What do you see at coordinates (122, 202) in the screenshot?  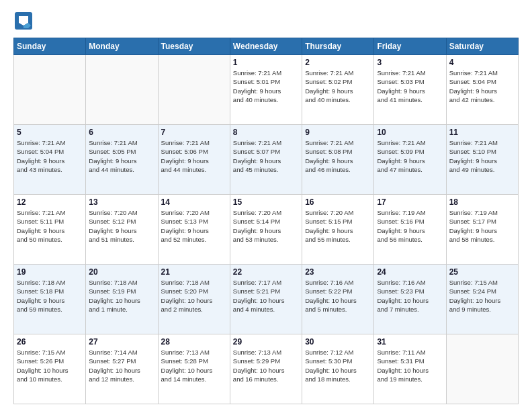 I see `day-number: 13` at bounding box center [122, 202].